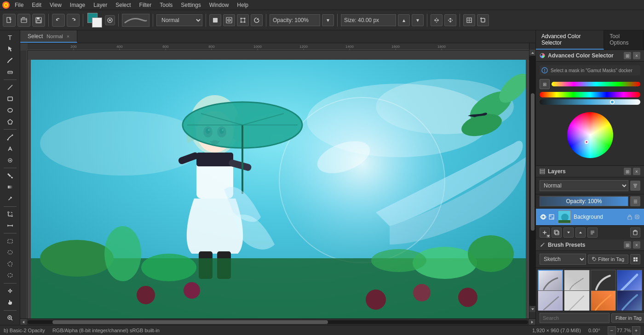 The image size is (644, 335). Describe the element at coordinates (56, 5) in the screenshot. I see `menu-view: View` at that location.